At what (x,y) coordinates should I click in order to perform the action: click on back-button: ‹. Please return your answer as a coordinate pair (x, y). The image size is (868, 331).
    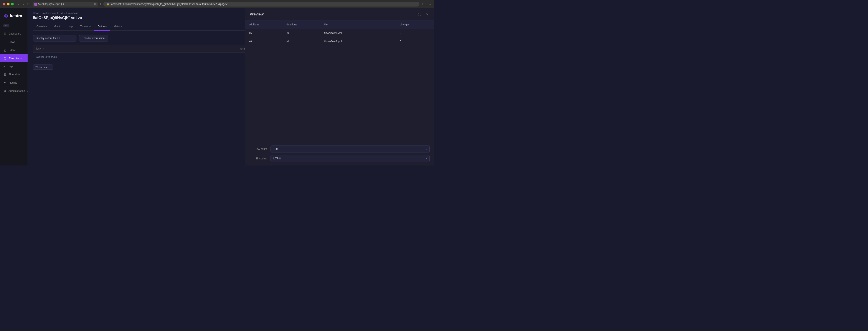
    Looking at the image, I should click on (19, 4).